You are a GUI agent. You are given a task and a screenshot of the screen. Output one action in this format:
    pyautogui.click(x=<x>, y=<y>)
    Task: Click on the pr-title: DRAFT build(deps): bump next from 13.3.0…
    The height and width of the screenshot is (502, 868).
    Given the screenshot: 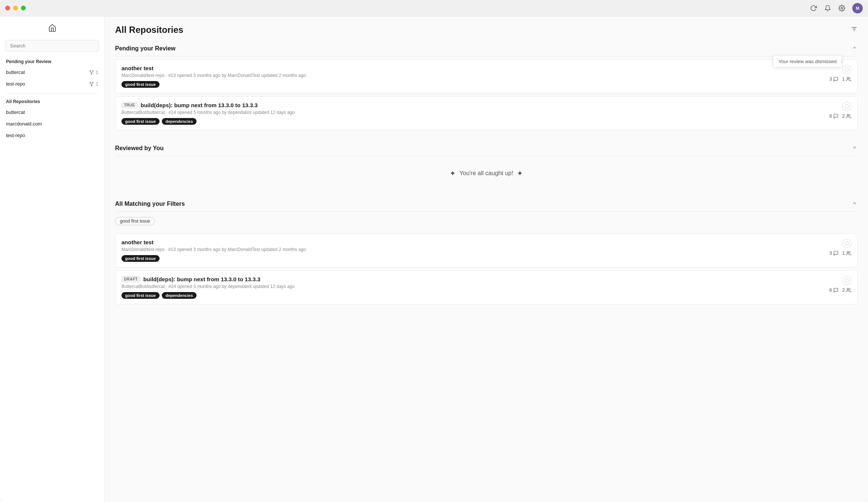 What is the action you would take?
    pyautogui.click(x=475, y=279)
    